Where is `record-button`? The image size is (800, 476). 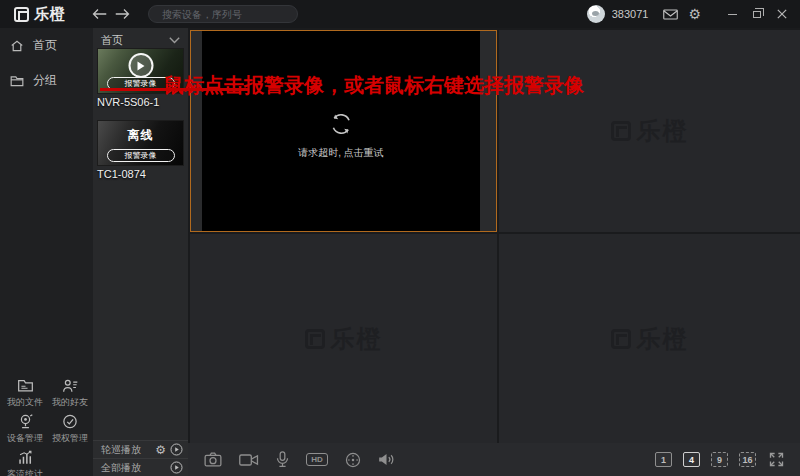
record-button is located at coordinates (249, 460).